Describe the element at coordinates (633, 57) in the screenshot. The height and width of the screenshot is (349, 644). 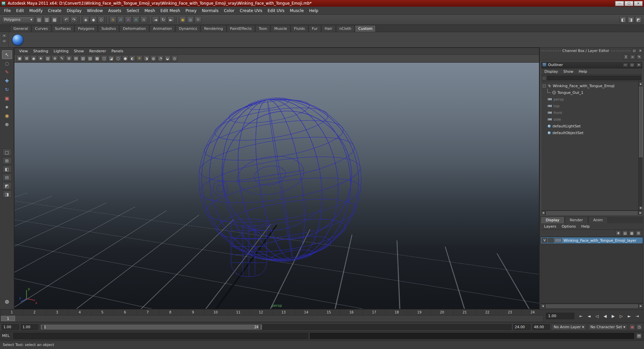
I see `channel-speed-icon: ≈` at that location.